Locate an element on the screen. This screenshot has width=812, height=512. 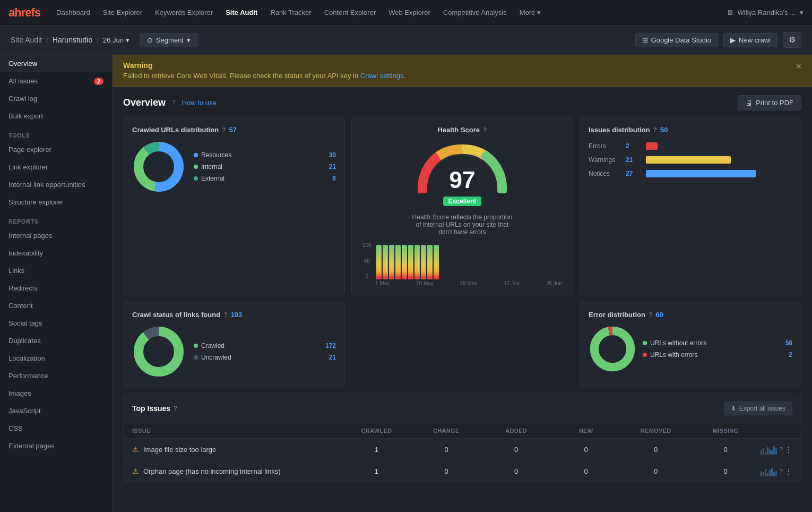
sidebar-item-duplicates: Duplicates is located at coordinates (56, 341).